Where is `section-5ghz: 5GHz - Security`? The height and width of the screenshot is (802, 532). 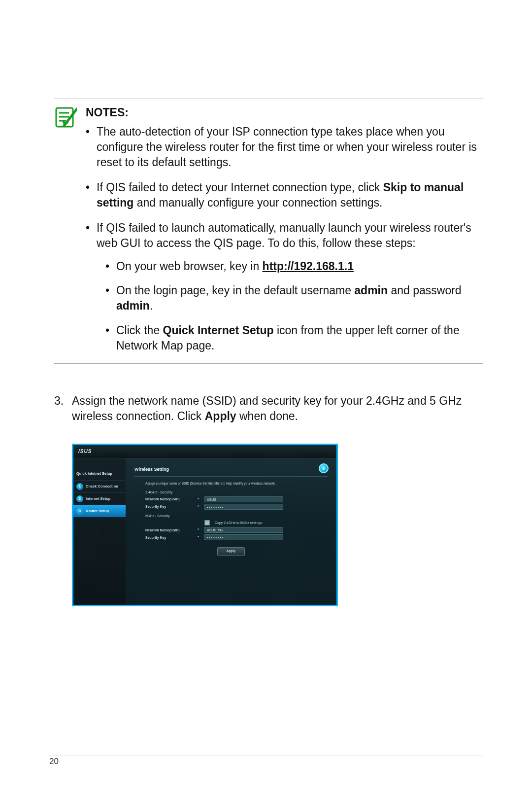 section-5ghz: 5GHz - Security is located at coordinates (236, 516).